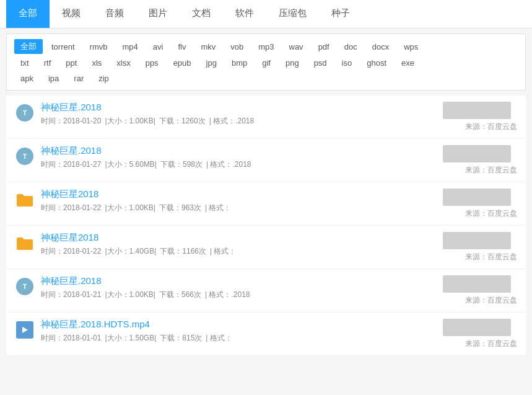 The height and width of the screenshot is (395, 532). I want to click on item-icon-4: T, so click(25, 286).